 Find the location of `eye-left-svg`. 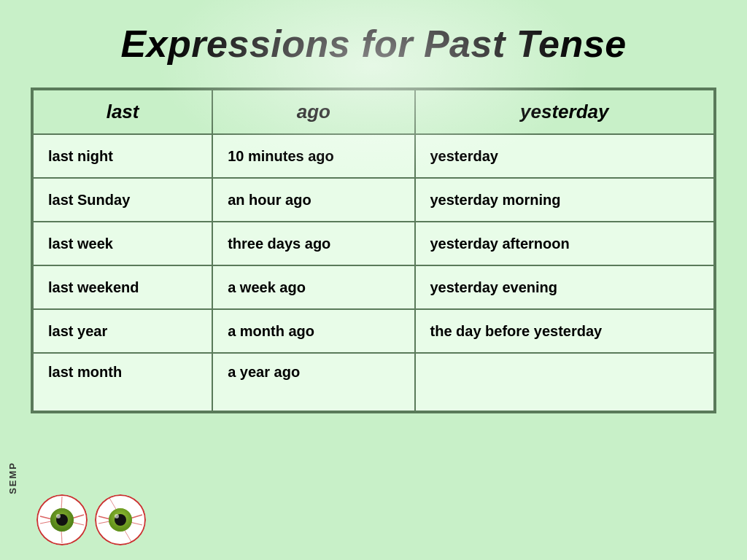

eye-left-svg is located at coordinates (62, 520).